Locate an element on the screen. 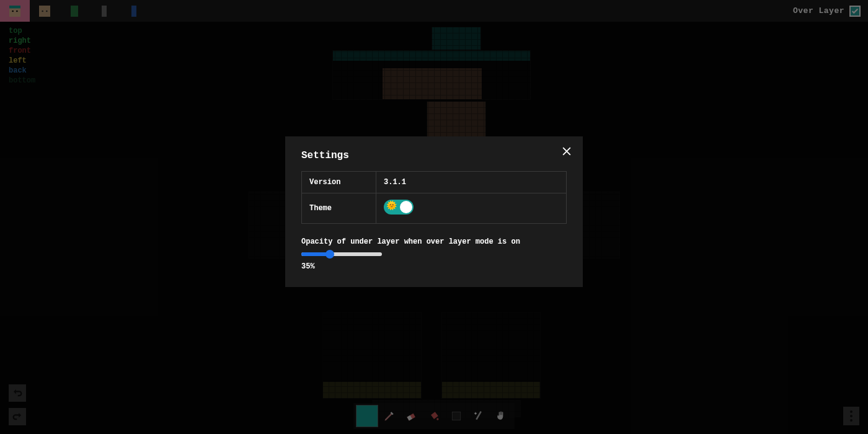  settings-modal: Settings Version 3.1.1 Theme 🌞 Opacity o… is located at coordinates (434, 212).